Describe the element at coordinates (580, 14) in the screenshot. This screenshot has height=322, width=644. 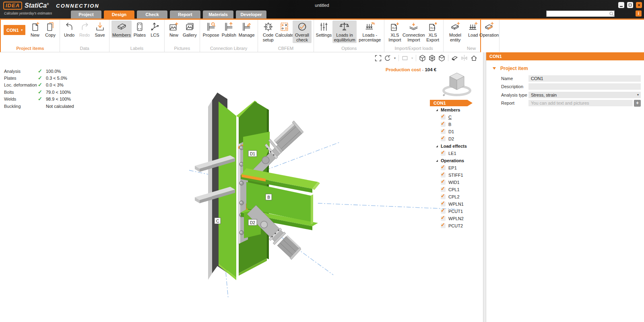
I see `search-box` at that location.